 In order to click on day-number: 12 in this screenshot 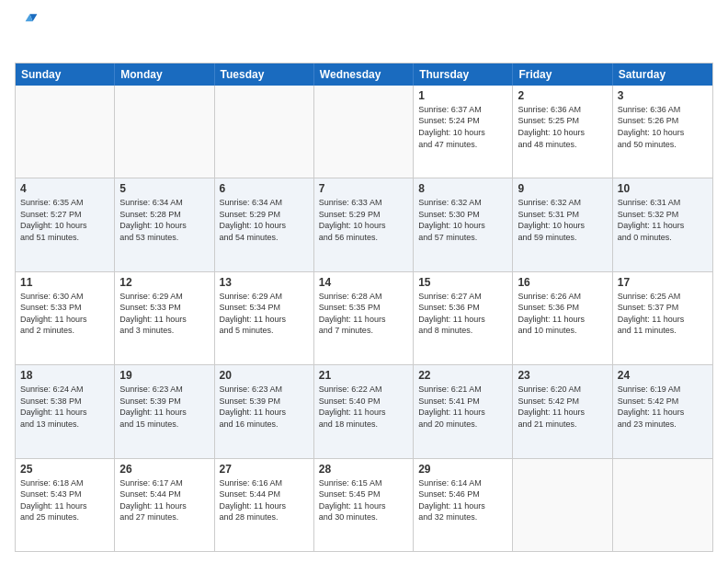, I will do `click(164, 282)`.